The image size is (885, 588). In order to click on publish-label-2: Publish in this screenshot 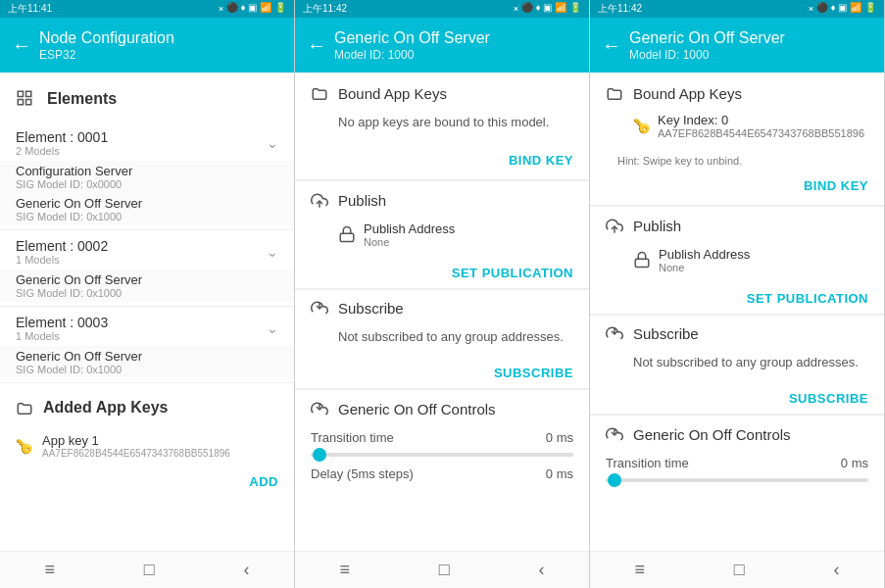, I will do `click(363, 200)`.